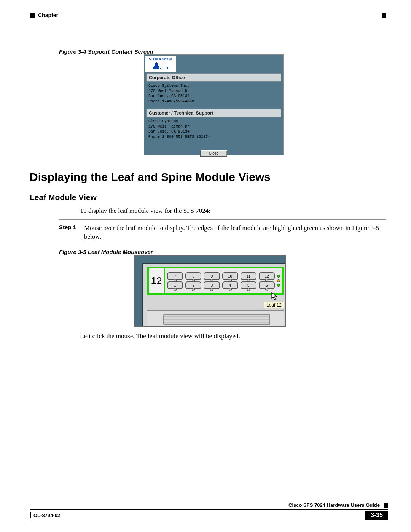  What do you see at coordinates (230, 285) in the screenshot?
I see `port: 4` at bounding box center [230, 285].